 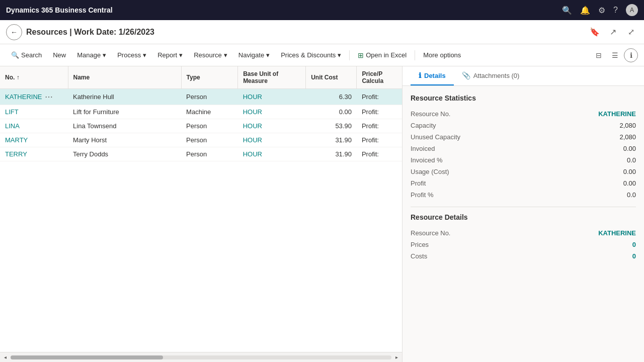 What do you see at coordinates (87, 357) in the screenshot?
I see `scroll-bar-thumb` at bounding box center [87, 357].